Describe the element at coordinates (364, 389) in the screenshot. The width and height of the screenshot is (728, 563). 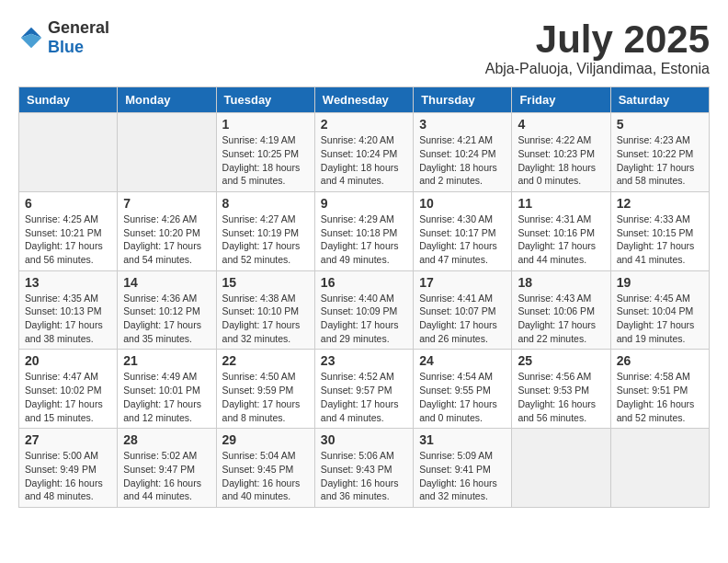
I see `calendar-cell: 23Sunrise: 4:52 AM Sunset: 9:57 PM Dayli…` at that location.